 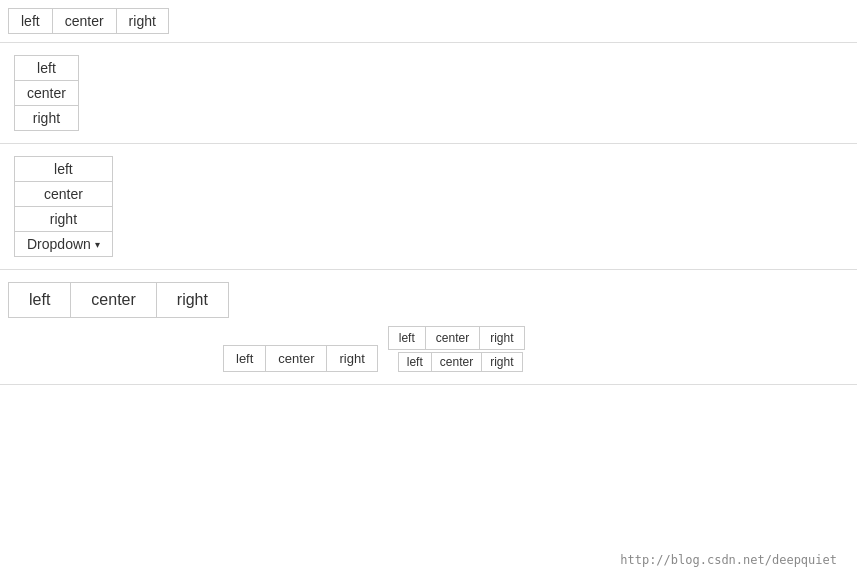 What do you see at coordinates (46, 93) in the screenshot?
I see `btn-group-vertical-2: left center right` at bounding box center [46, 93].